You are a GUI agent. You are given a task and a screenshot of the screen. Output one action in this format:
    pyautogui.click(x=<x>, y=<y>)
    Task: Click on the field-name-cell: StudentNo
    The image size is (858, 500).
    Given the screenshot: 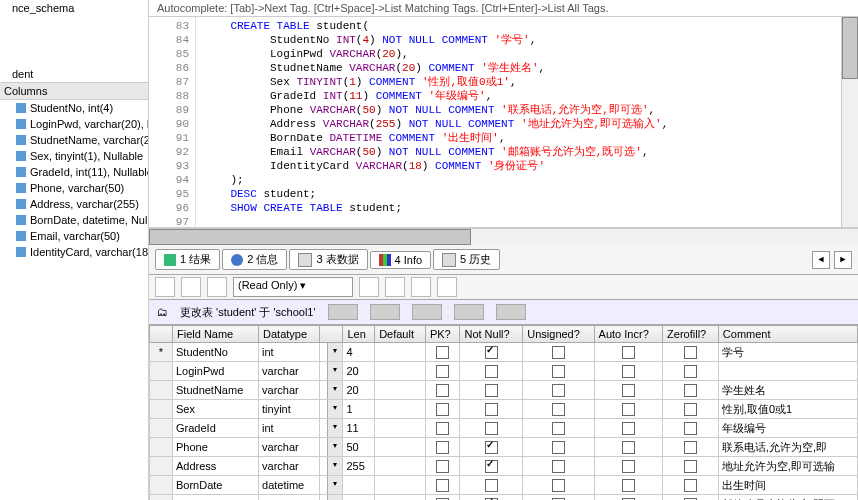 What is the action you would take?
    pyautogui.click(x=216, y=352)
    